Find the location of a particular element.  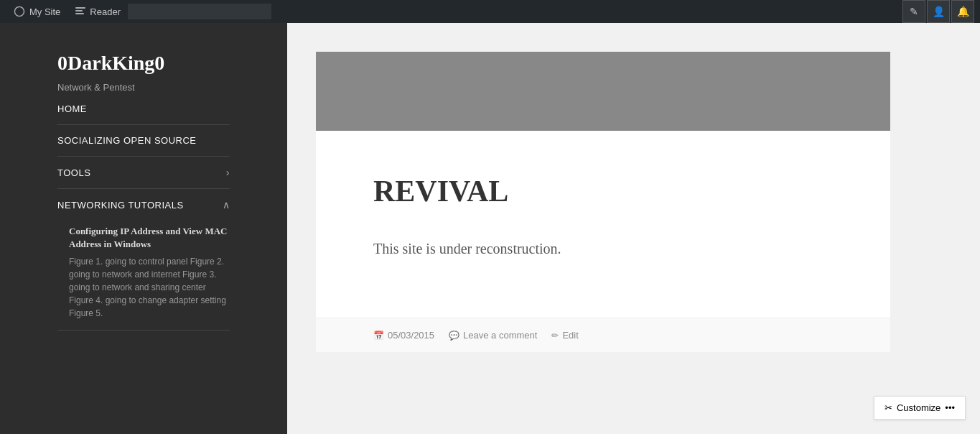

reader-link: Reader is located at coordinates (98, 11).